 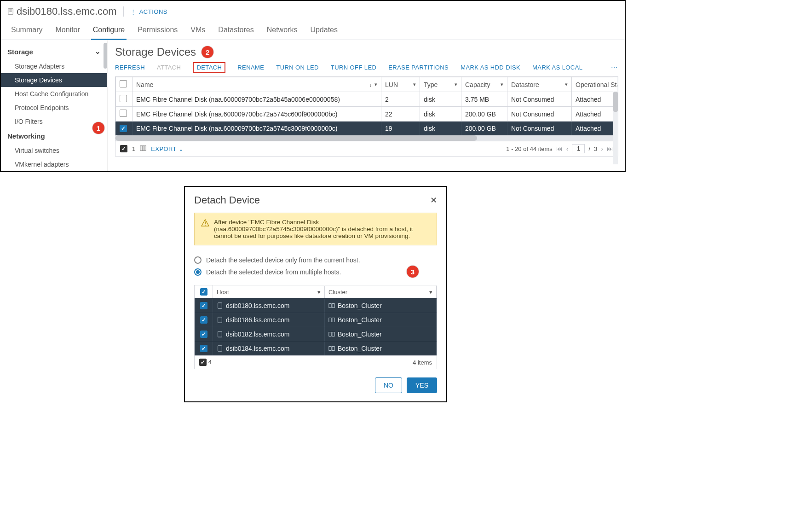 I want to click on btn-rename: RENAME, so click(x=251, y=67).